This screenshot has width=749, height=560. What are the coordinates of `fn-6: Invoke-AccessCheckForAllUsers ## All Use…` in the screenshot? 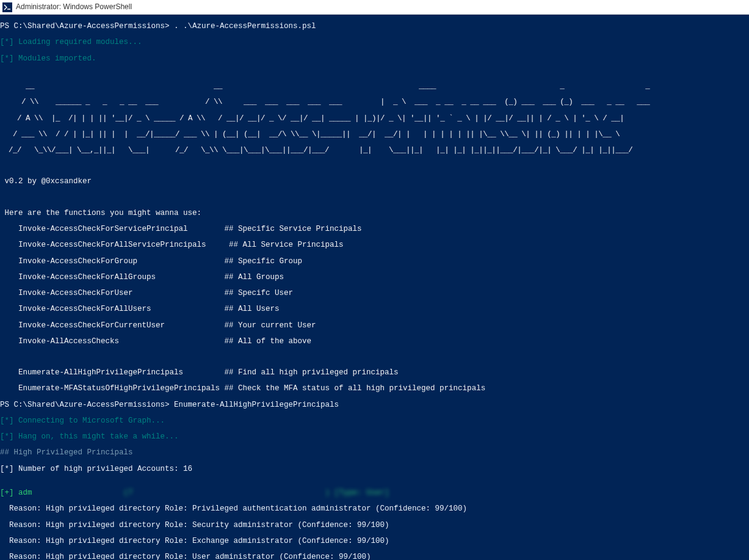 It's located at (375, 309).